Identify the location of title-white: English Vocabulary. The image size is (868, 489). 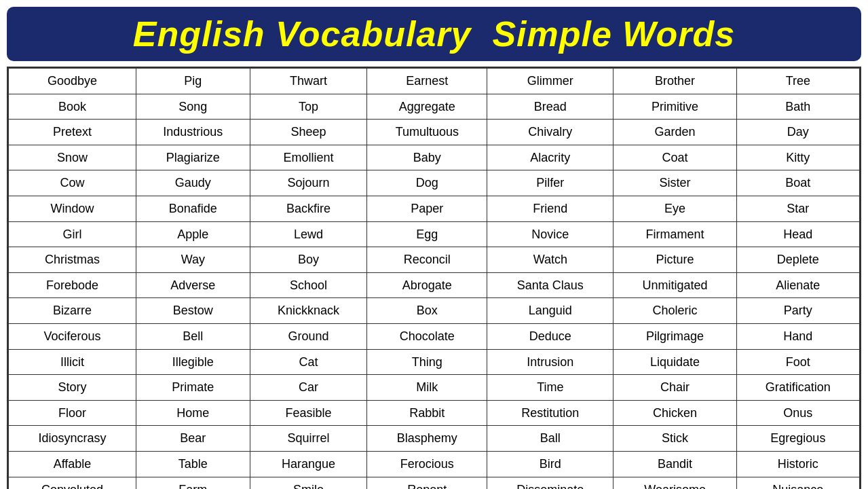
(303, 34).